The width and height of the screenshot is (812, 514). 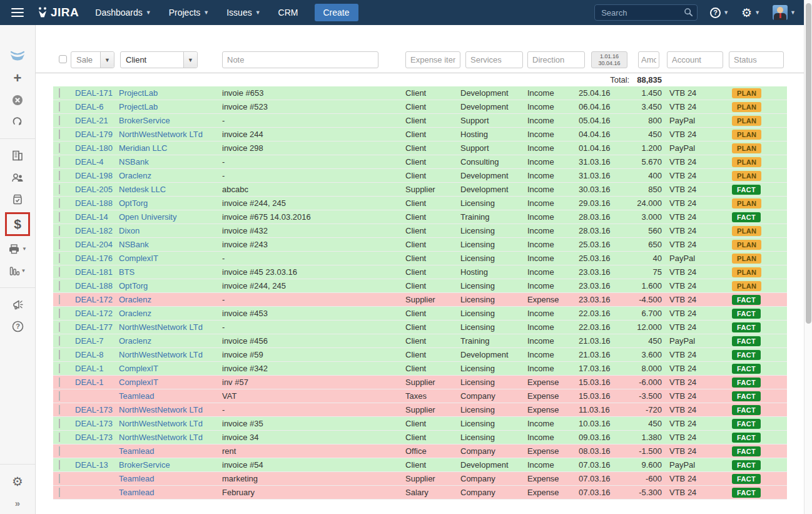 I want to click on deal-link: DEAL-180, so click(x=97, y=148).